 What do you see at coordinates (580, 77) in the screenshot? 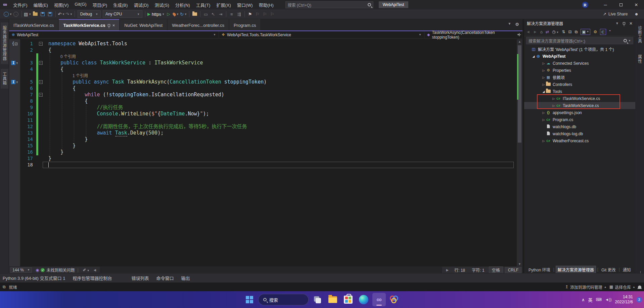
I see `tree-item: ▷▦依赖项` at bounding box center [580, 77].